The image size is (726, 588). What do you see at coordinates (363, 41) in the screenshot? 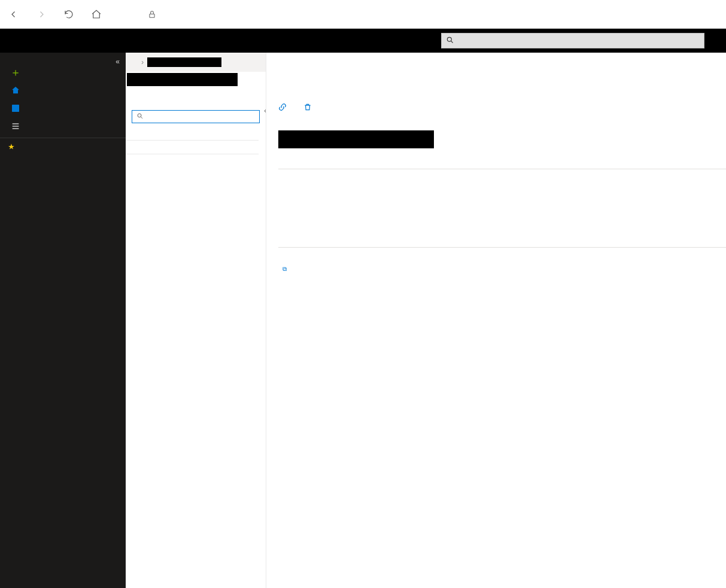
I see `azure-top-bar` at bounding box center [363, 41].